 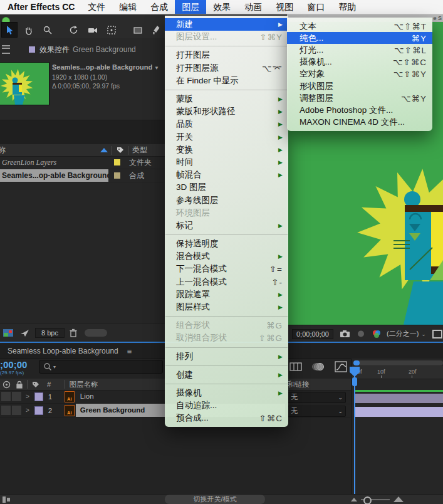 What do you see at coordinates (318, 385) in the screenshot?
I see `column-parent-link: 和链接` at bounding box center [318, 385].